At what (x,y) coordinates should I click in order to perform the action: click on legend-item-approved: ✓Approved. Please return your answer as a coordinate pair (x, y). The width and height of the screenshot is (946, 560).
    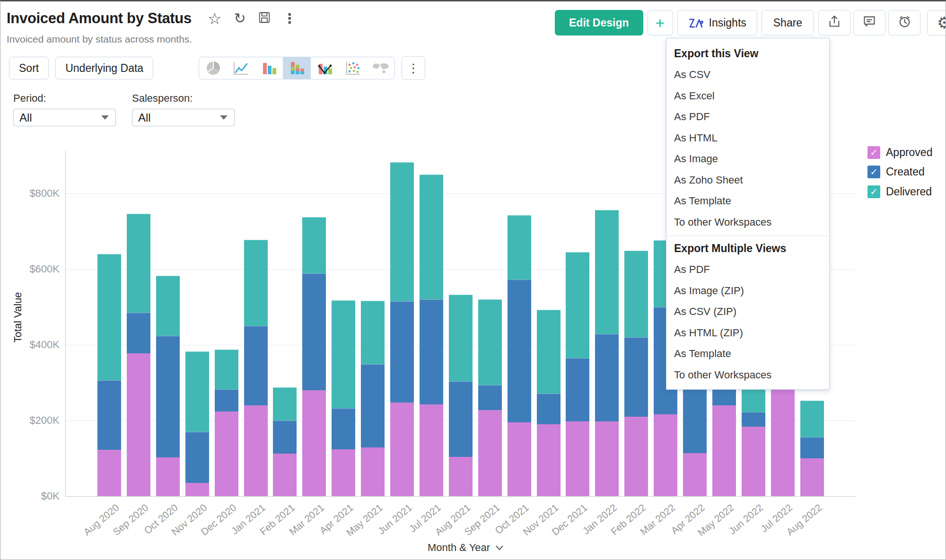
    Looking at the image, I should click on (900, 152).